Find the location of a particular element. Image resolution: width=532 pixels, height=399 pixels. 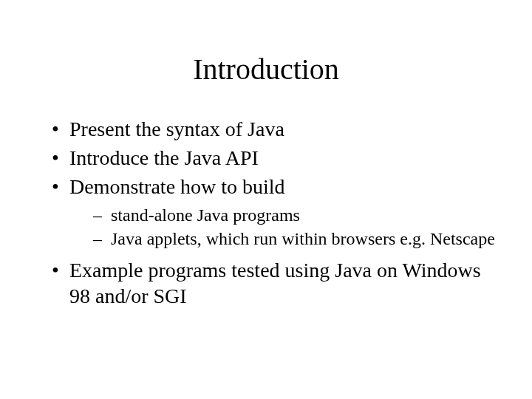

slide-title: Introduction is located at coordinates (266, 69).